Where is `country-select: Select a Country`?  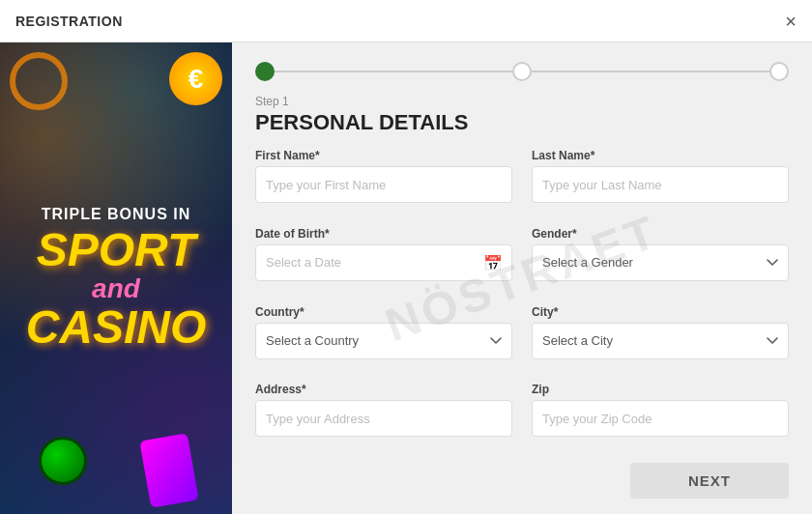
country-select: Select a Country is located at coordinates (384, 341).